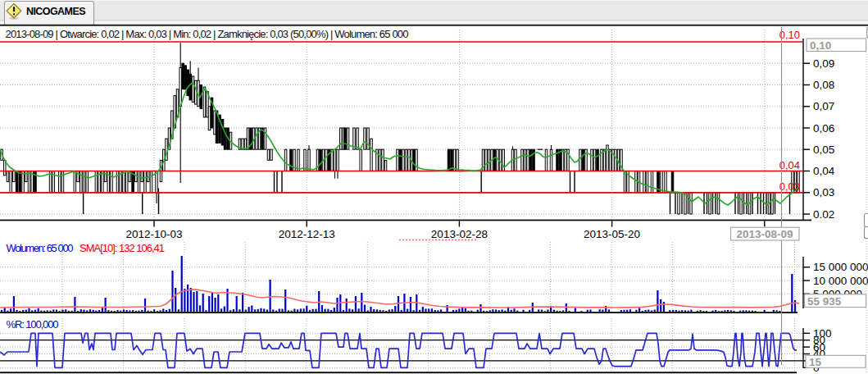  Describe the element at coordinates (307, 235) in the screenshot. I see `svg-text: 2012-12-13` at that location.